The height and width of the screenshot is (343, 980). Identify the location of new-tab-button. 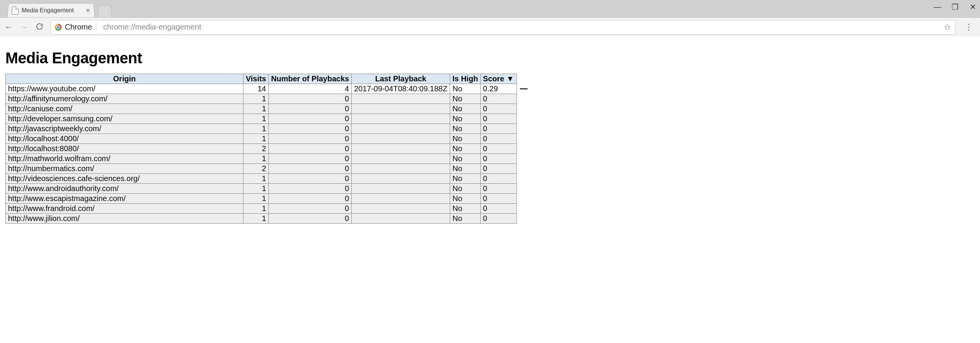
(105, 11).